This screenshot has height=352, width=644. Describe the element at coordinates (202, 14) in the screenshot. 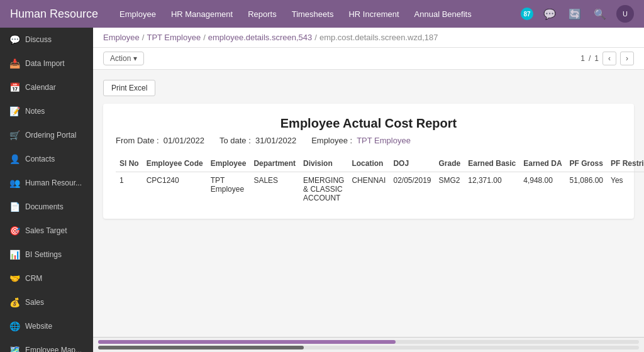

I see `nav-hr-management: HR Management` at that location.